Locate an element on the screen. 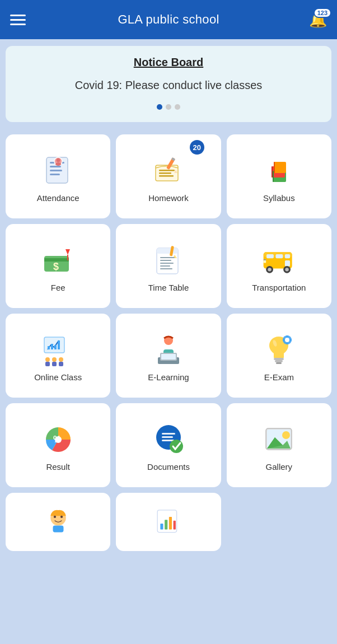  transportation-icon is located at coordinates (279, 260).